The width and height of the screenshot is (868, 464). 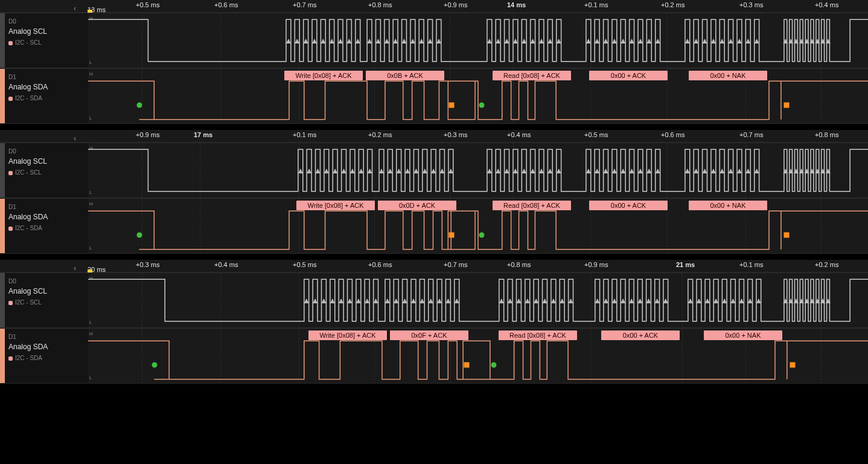 I want to click on time-tick-major: 14 ms, so click(x=517, y=5).